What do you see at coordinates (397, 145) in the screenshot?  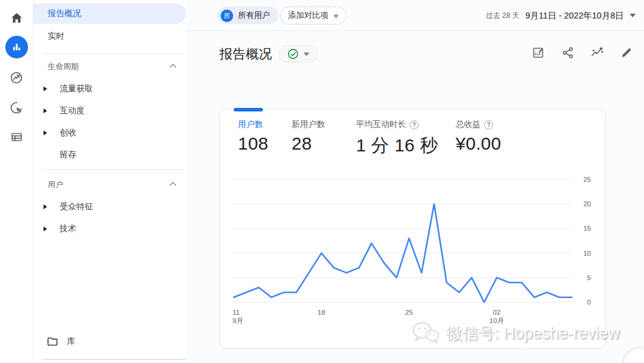 I see `metric-value: 1 分 16 秒` at bounding box center [397, 145].